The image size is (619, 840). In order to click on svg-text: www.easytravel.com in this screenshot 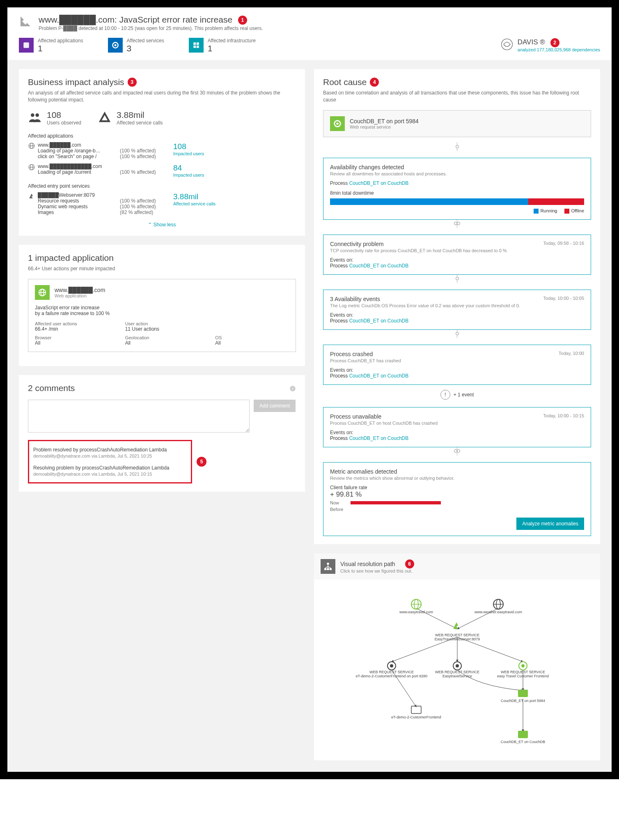, I will do `click(415, 612)`.